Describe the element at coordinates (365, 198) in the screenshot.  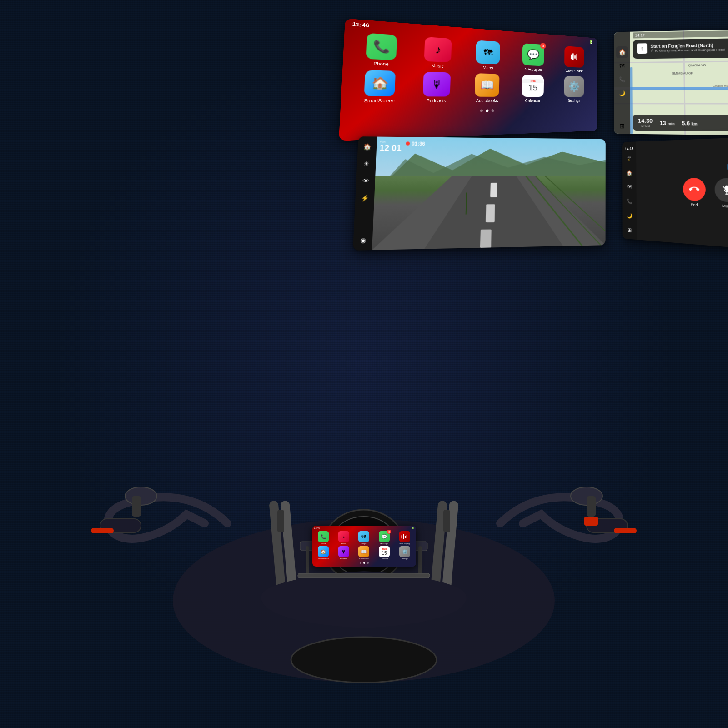
I see `camera-bluetooth-icon: ⚡` at that location.